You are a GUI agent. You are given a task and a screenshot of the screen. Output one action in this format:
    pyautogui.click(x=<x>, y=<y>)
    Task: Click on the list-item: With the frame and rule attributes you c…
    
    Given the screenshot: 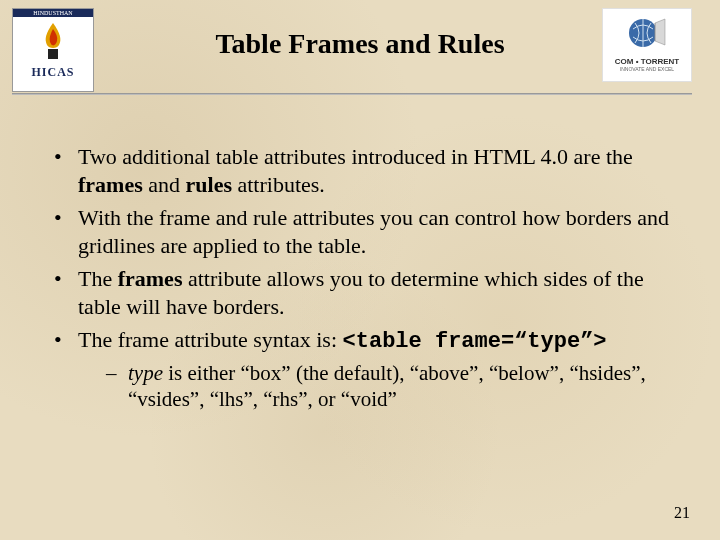 What is the action you would take?
    pyautogui.click(x=366, y=232)
    